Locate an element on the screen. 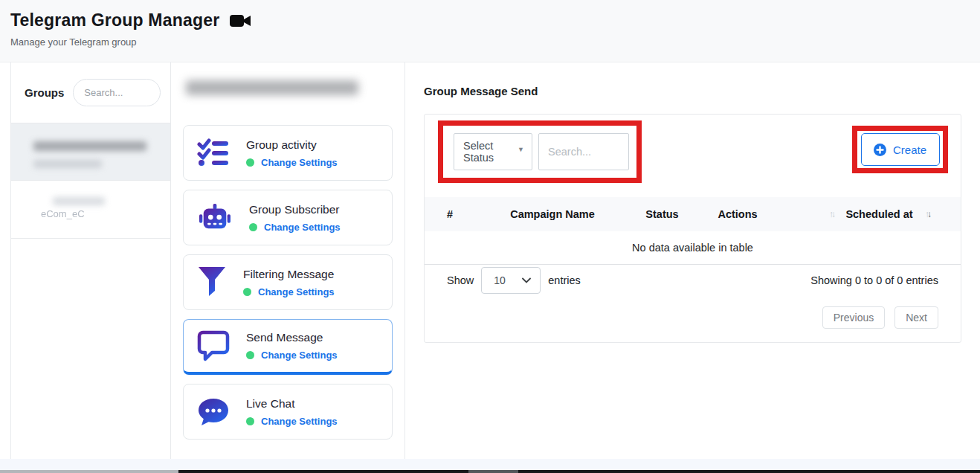 The width and height of the screenshot is (980, 473). caret-down-icon: ▼ is located at coordinates (520, 149).